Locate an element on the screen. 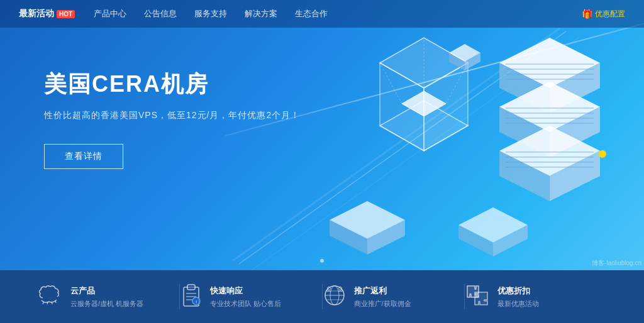  watermark: 博客-laoliublog.cn is located at coordinates (616, 263).